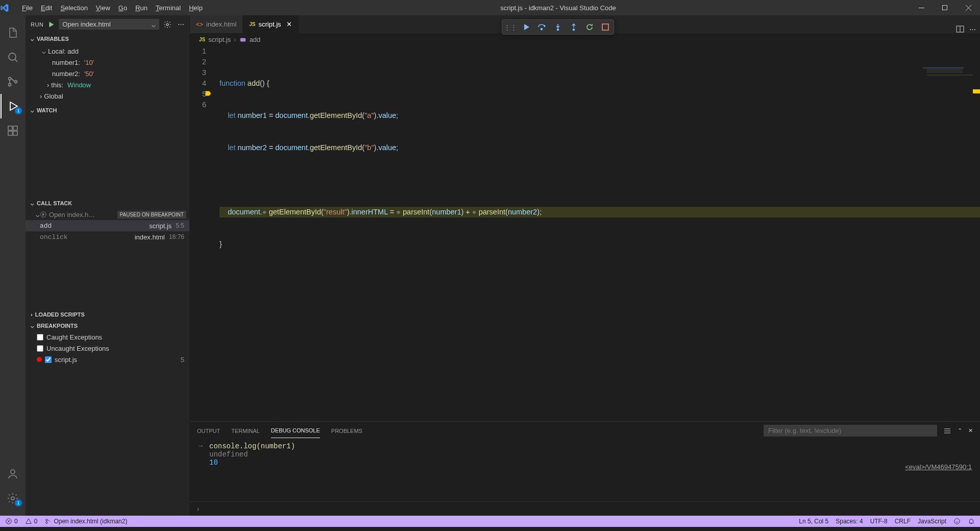  What do you see at coordinates (113, 51) in the screenshot?
I see `scope-local: ⌵Local: add` at bounding box center [113, 51].